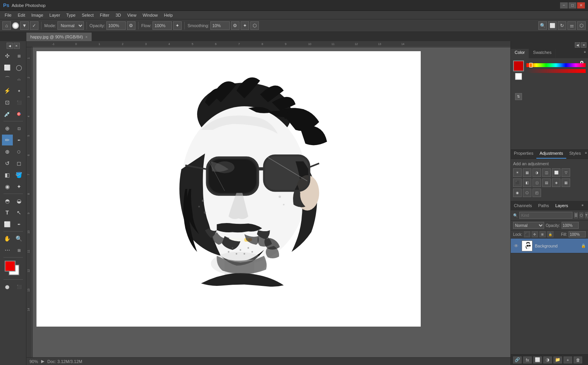 The width and height of the screenshot is (588, 365). I want to click on brush-toggle-button: ✓, so click(34, 26).